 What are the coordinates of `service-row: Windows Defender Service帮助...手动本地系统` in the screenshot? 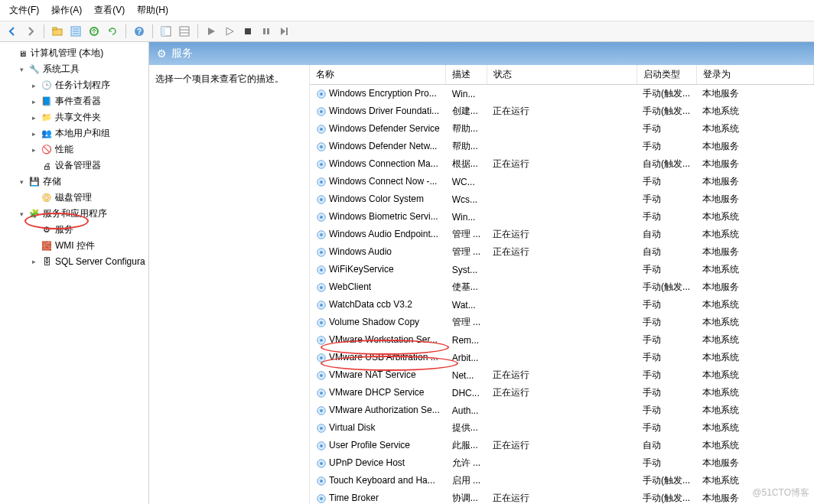 It's located at (562, 128).